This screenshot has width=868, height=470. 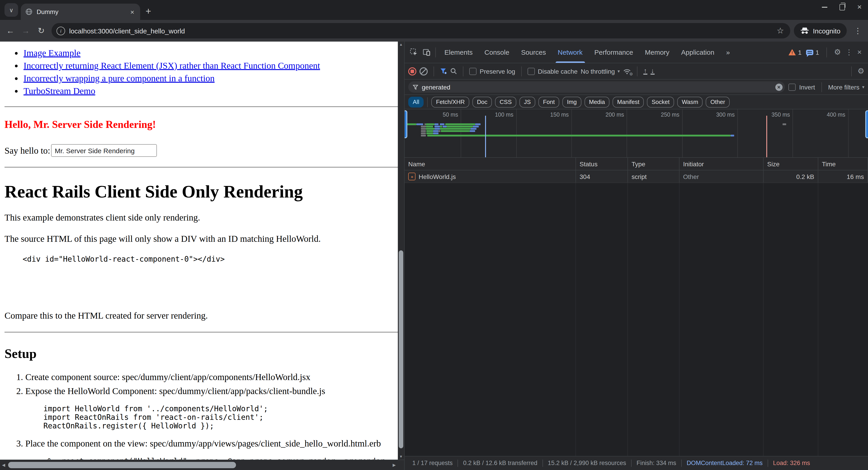 What do you see at coordinates (204, 239) in the screenshot?
I see `paragraph-source-html: The source HTML of this page will only s…` at bounding box center [204, 239].